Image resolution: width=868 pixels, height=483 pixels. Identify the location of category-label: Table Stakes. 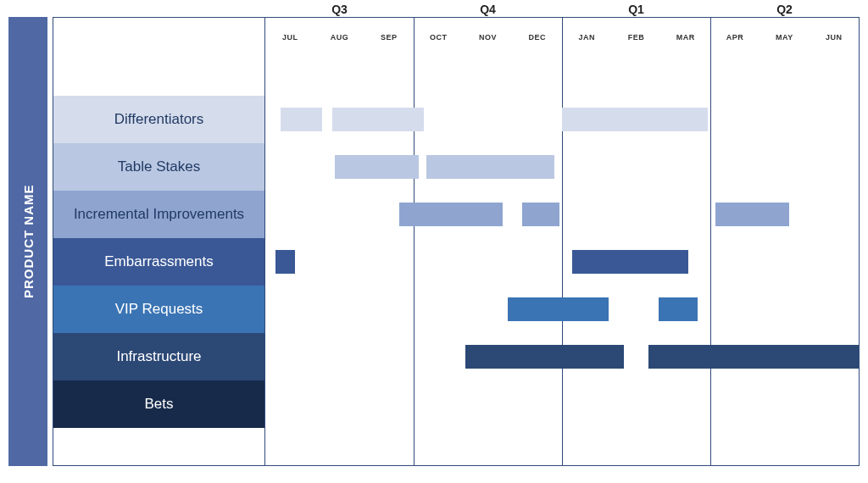
(159, 167).